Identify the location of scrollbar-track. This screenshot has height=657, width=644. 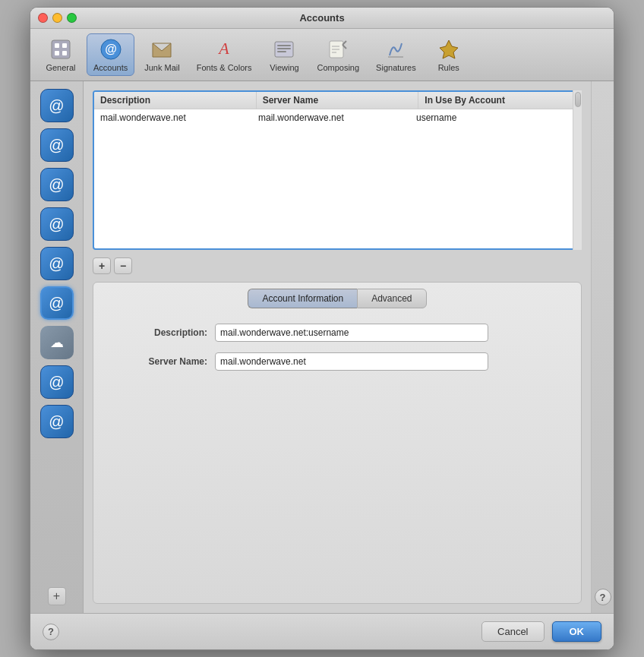
(577, 170).